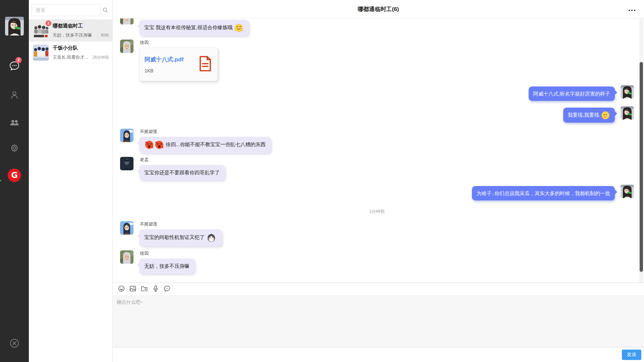 The image size is (644, 362). I want to click on message-bubble: 宝宝 我这有本祖传秘笈,很适合你修炼哦, so click(194, 27).